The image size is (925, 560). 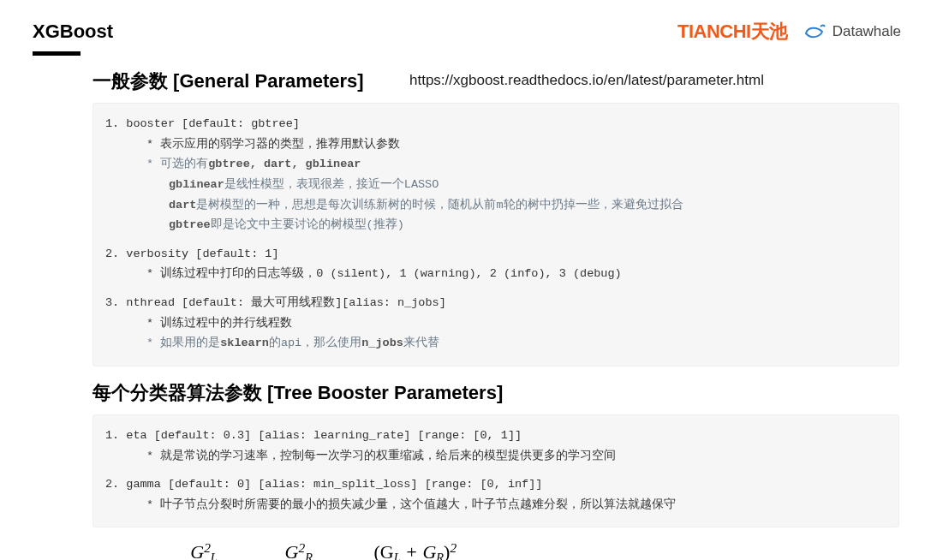 I want to click on param-verbosity: 2. verbosity [default: 1], so click(x=496, y=254).